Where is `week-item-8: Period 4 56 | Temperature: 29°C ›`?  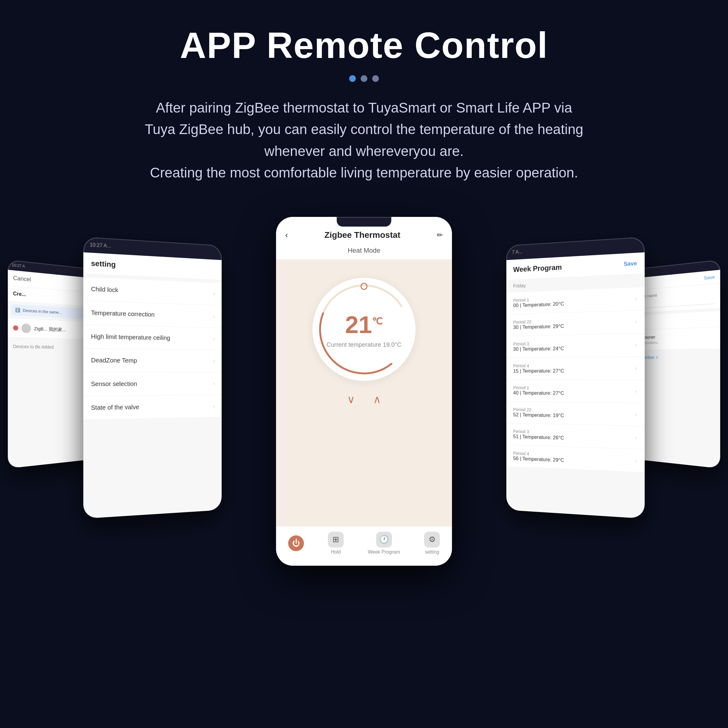 week-item-8: Period 4 56 | Temperature: 29°C › is located at coordinates (576, 459).